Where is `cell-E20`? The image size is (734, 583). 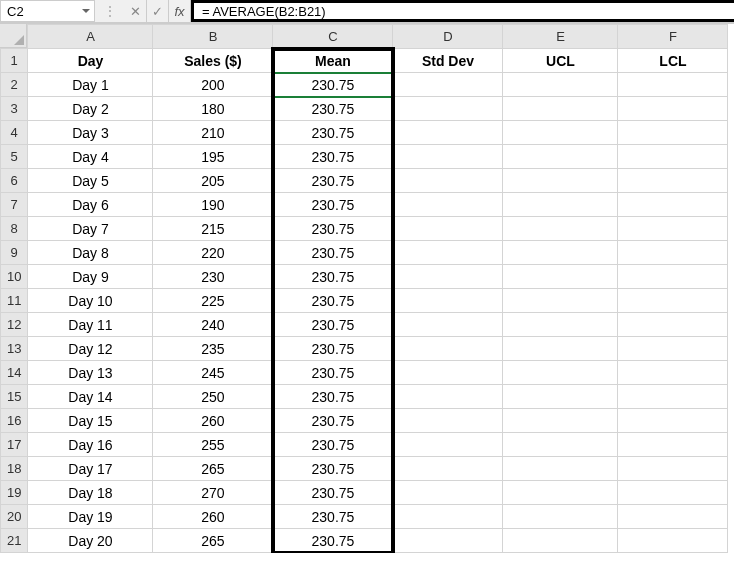
cell-E20 is located at coordinates (560, 517).